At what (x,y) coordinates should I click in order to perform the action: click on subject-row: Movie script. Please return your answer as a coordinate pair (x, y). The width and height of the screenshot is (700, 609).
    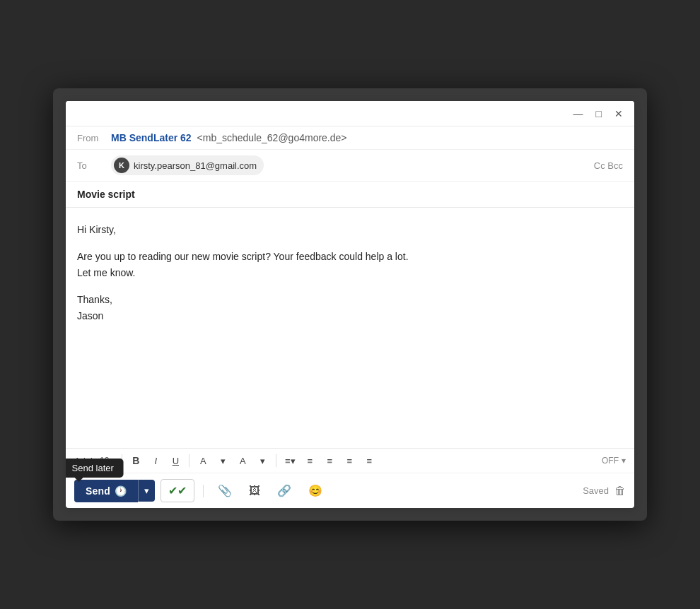
    Looking at the image, I should click on (350, 195).